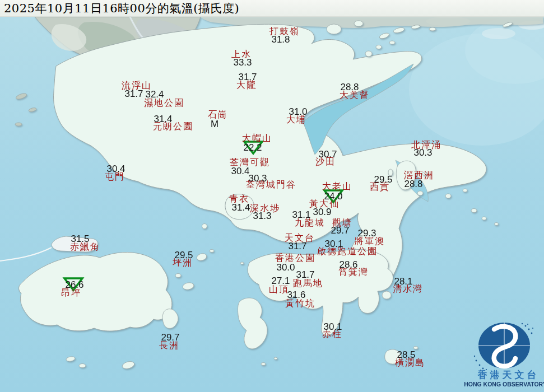 The image size is (544, 392). I want to click on page-title: 2025年10月11日16時00分的氣溫(攝氏度), so click(122, 8).